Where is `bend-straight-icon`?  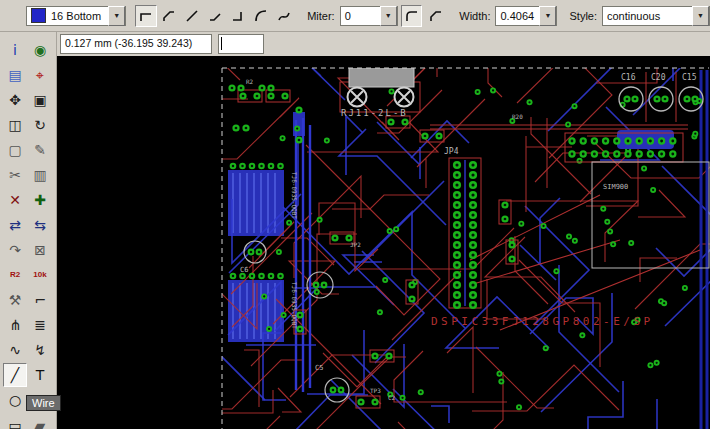
bend-straight-icon is located at coordinates (192, 16).